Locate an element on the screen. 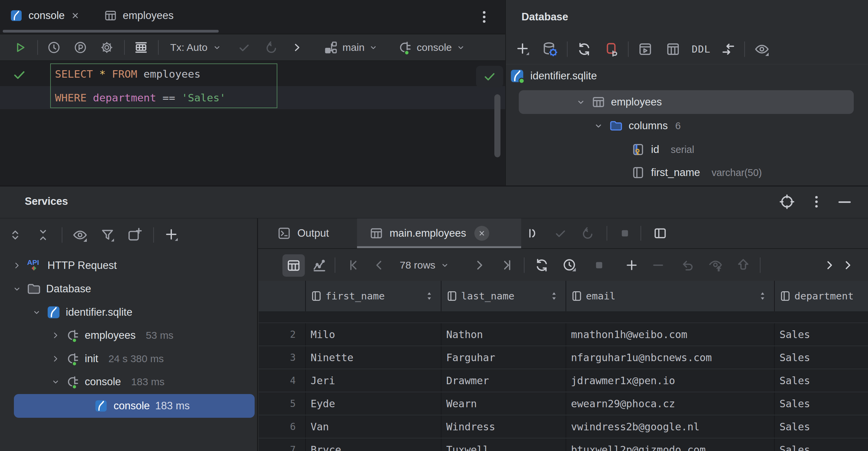 Image resolution: width=868 pixels, height=451 pixels. first-page-icon is located at coordinates (354, 265).